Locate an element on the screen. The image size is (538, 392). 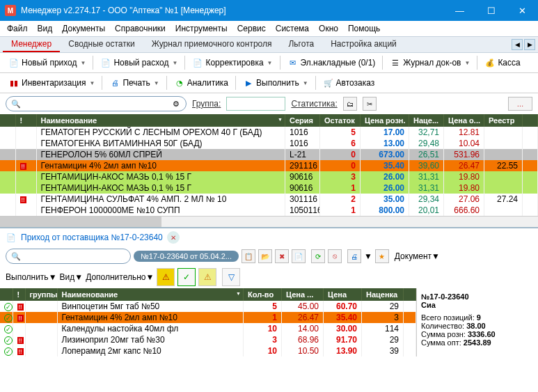
menu-Окно: Окно is located at coordinates (329, 29).